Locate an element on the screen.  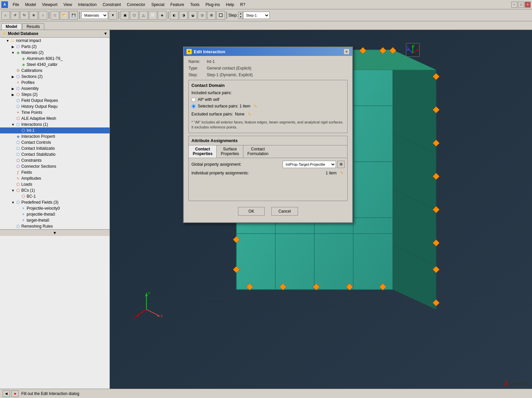
toolbar-btn-redo: ↻ is located at coordinates (24, 15).